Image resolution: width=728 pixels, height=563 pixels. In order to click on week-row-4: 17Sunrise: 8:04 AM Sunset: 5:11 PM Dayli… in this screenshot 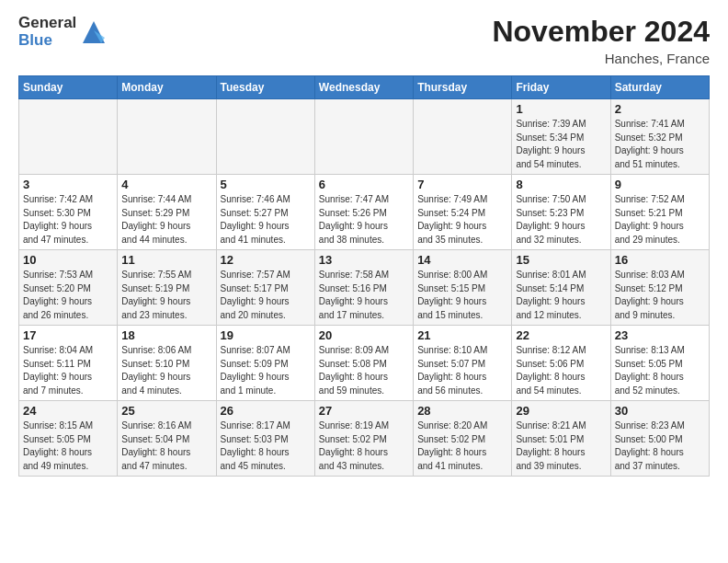, I will do `click(364, 363)`.